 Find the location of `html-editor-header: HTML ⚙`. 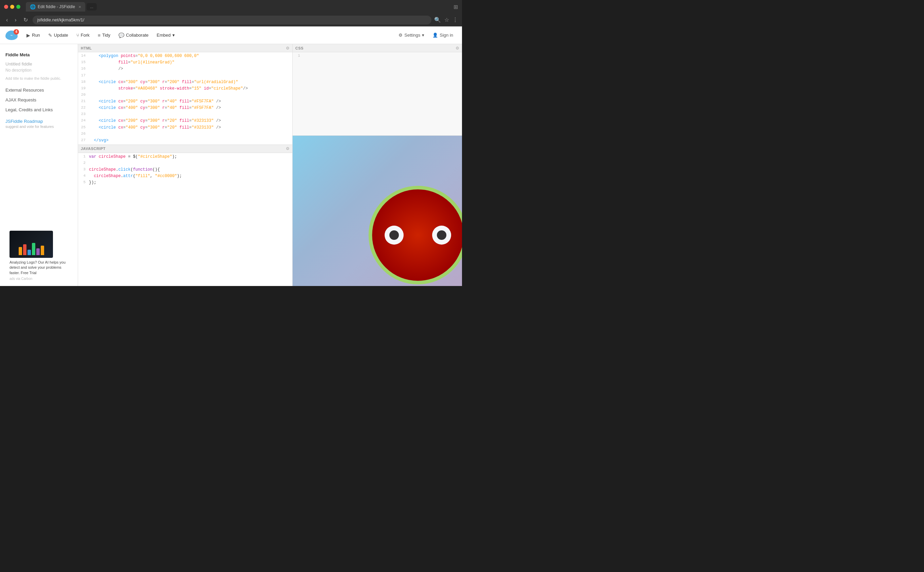

html-editor-header: HTML ⚙ is located at coordinates (185, 48).